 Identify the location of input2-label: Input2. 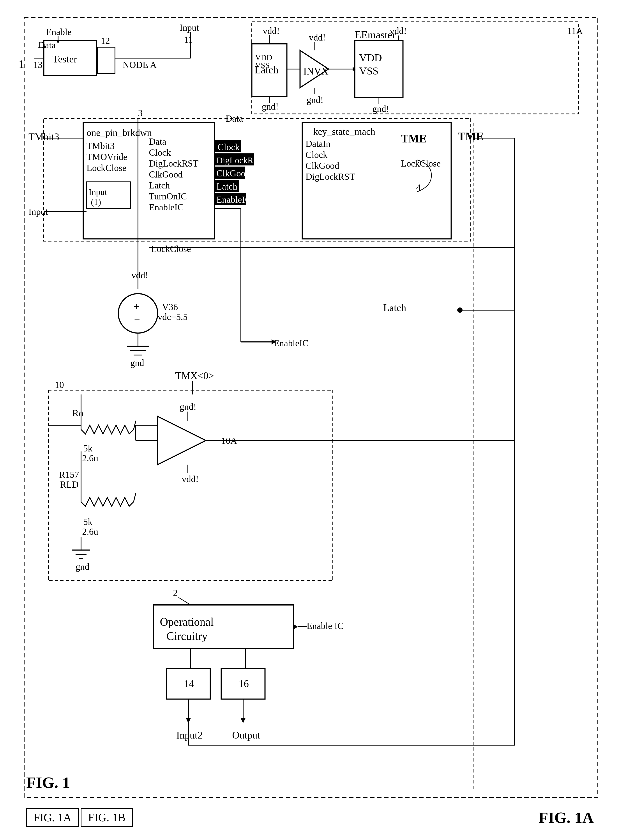
(190, 735).